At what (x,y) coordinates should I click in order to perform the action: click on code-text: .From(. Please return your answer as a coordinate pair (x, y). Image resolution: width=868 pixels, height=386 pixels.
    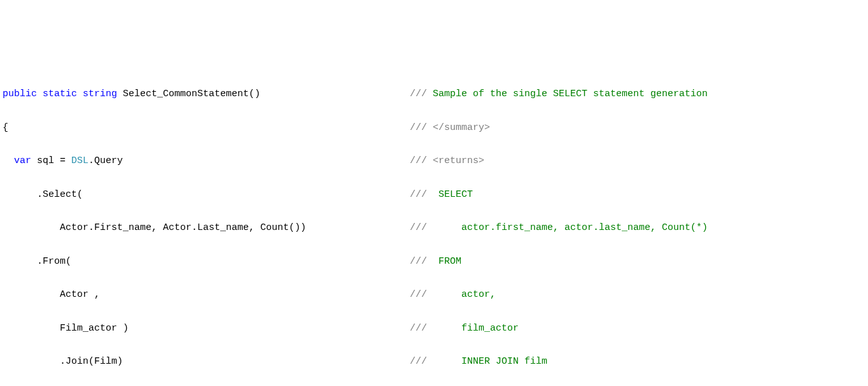
    Looking at the image, I should click on (37, 261).